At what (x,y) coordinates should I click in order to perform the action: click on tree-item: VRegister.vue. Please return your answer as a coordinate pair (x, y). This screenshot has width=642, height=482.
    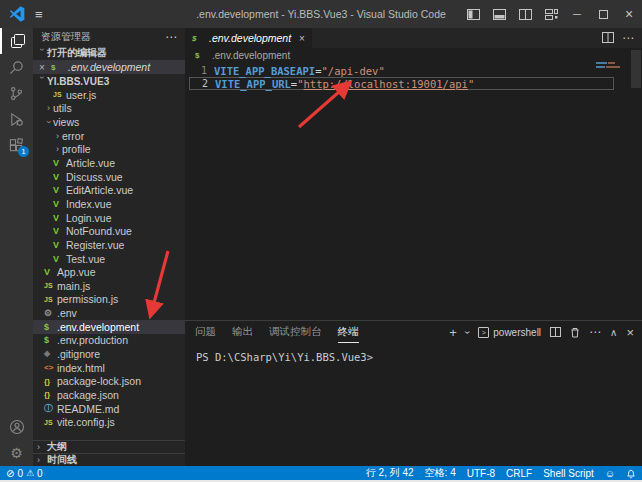
    Looking at the image, I should click on (109, 245).